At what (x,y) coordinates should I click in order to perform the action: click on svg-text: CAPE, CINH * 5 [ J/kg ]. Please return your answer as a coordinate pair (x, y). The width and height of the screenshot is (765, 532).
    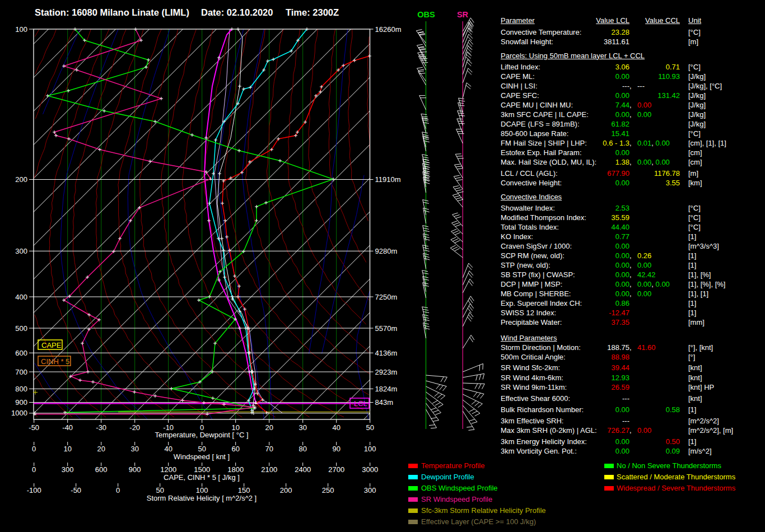
    Looking at the image, I should click on (202, 477).